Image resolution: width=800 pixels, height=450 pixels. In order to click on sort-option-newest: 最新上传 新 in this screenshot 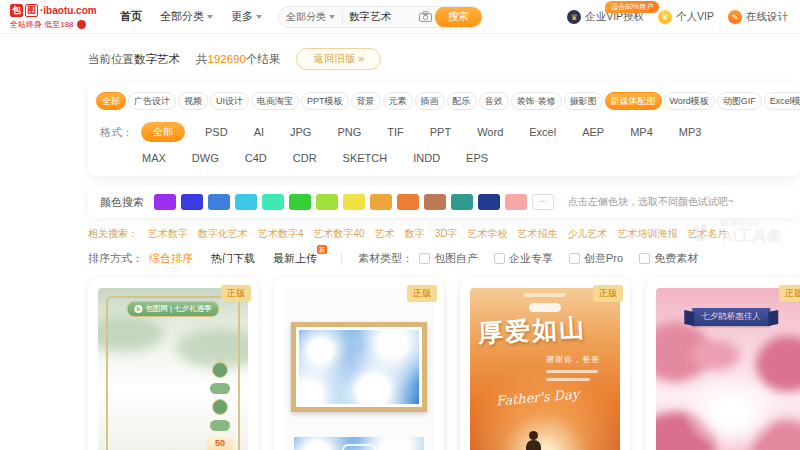, I will do `click(295, 258)`.